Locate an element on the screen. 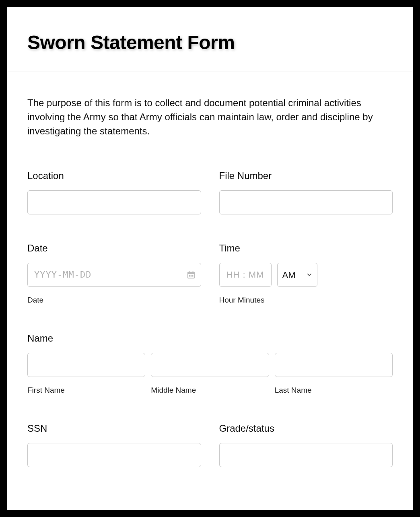 The height and width of the screenshot is (517, 420). form-description: The purpose of this form is to collect a… is located at coordinates (210, 117).